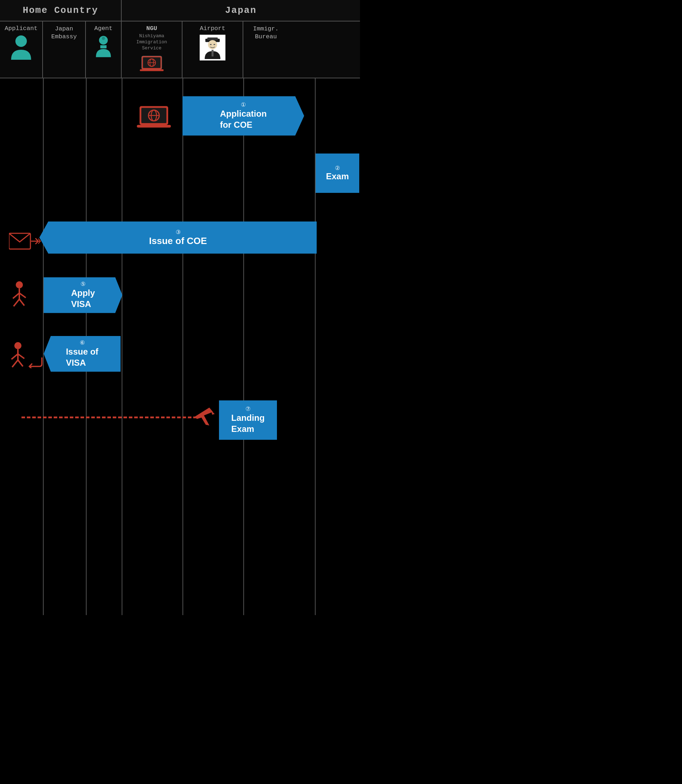 Image resolution: width=682 pixels, height=784 pixels. What do you see at coordinates (65, 49) in the screenshot?
I see `col-header-embassy: JapanEmbassy` at bounding box center [65, 49].